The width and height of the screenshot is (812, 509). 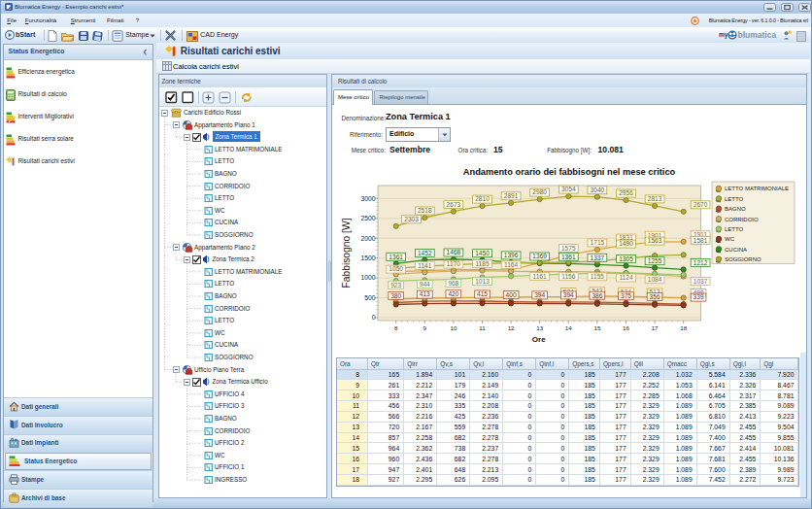 What do you see at coordinates (655, 280) in the screenshot?
I see `svg-text: 1084` at bounding box center [655, 280].